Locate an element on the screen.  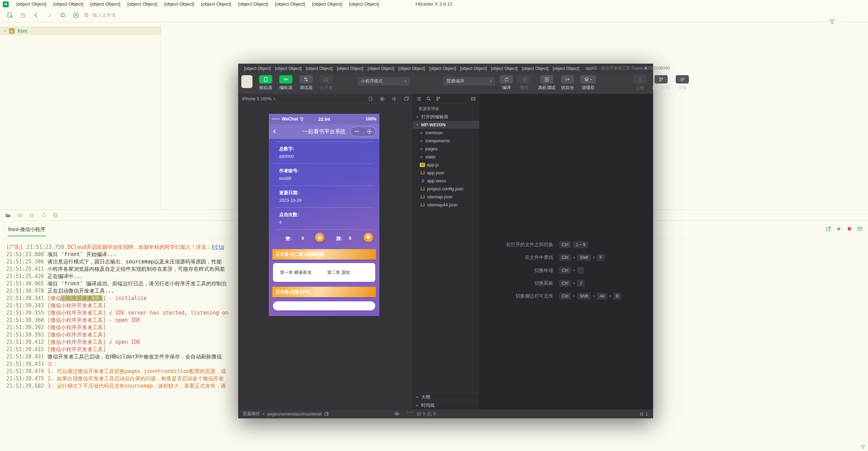
file-list-icon is located at coordinates (419, 99).